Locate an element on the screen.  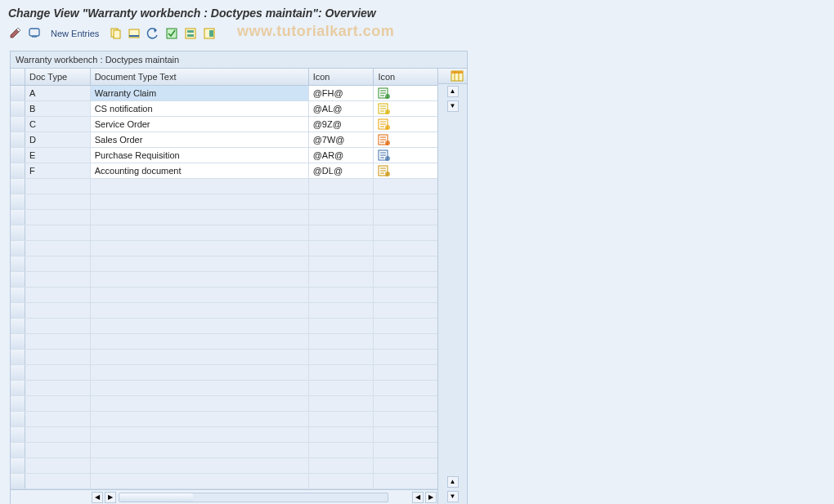
header-icon-code: Icon is located at coordinates (342, 77).